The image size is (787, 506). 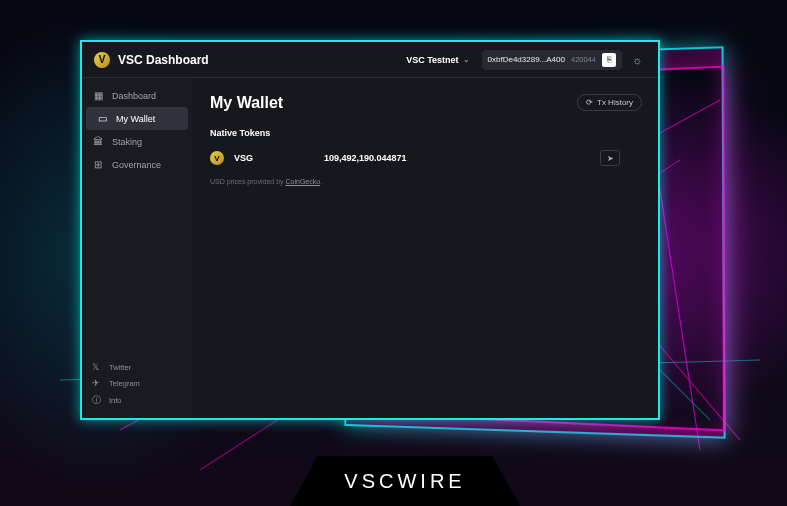 What do you see at coordinates (116, 400) in the screenshot?
I see `social-label: Info` at bounding box center [116, 400].